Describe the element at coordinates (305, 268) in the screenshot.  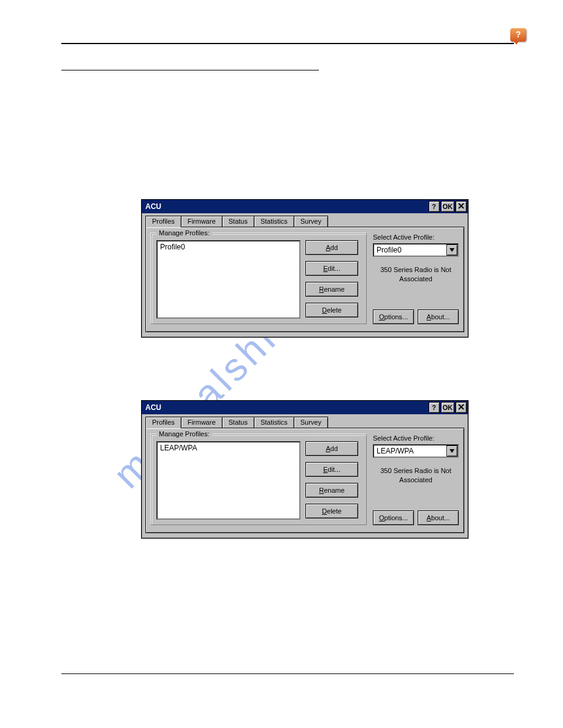
I see `acu-dialog-1: ACU ? OK Profiles Firmware Status Statis…` at that location.